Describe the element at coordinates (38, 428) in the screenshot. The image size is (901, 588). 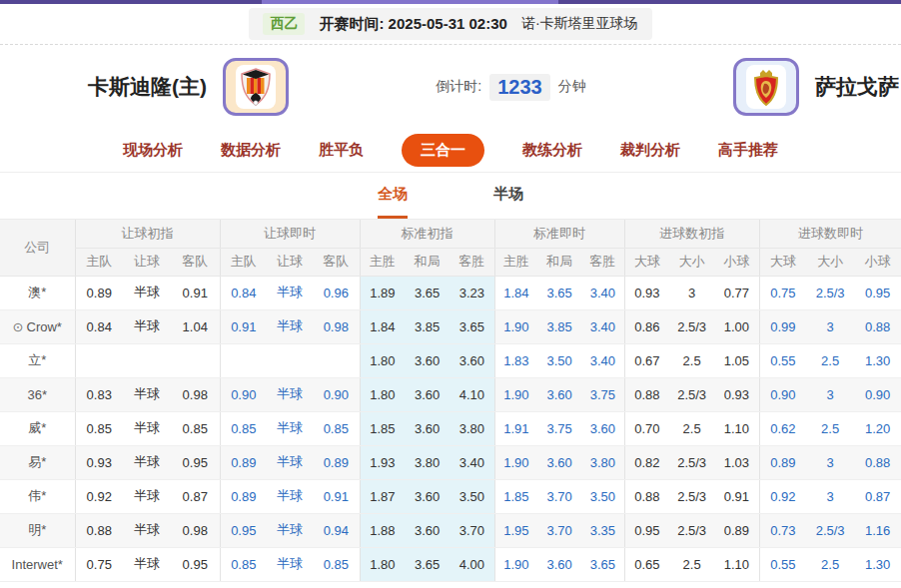
I see `company-cell: 威*` at that location.